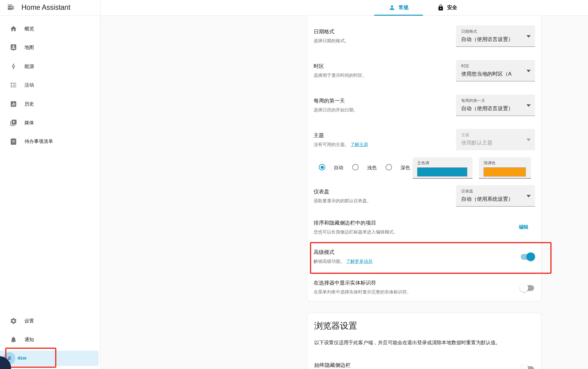 The image size is (588, 369). What do you see at coordinates (527, 257) in the screenshot?
I see `advanced-mode-toggle` at bounding box center [527, 257].